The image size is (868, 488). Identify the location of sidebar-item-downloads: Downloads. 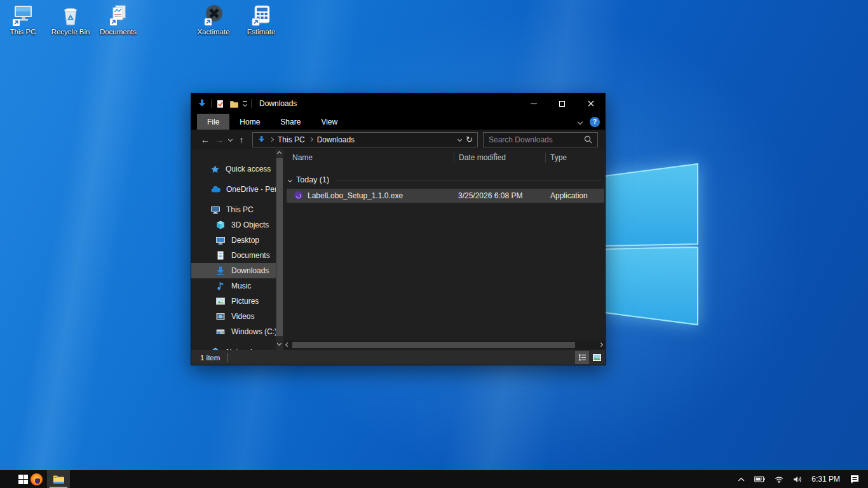
(234, 271).